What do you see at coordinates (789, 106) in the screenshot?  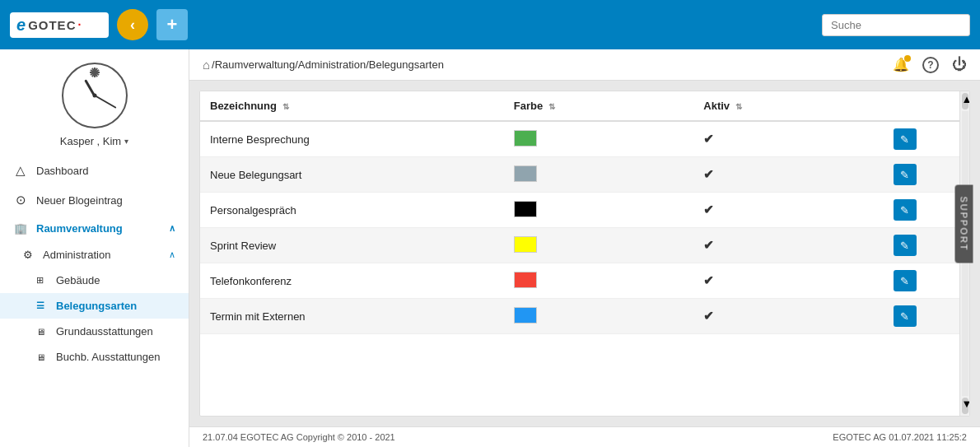 I see `column-aktiv: Aktiv ⇅` at bounding box center [789, 106].